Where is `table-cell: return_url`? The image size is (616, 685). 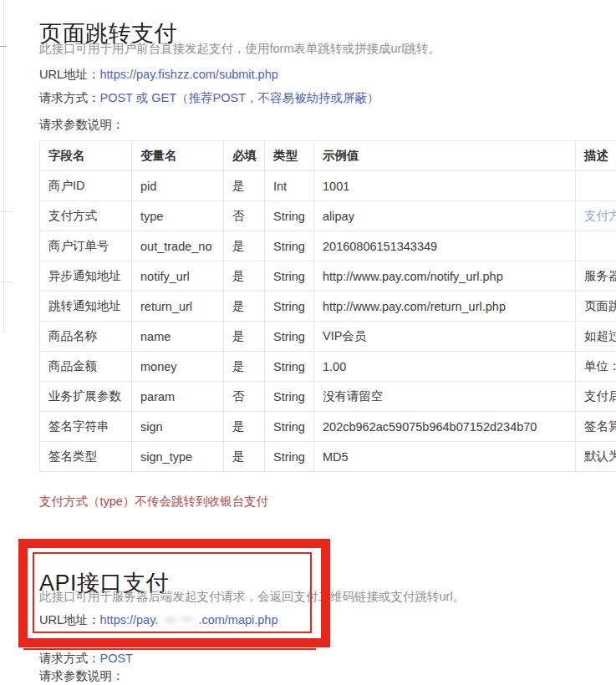
table-cell: return_url is located at coordinates (178, 307).